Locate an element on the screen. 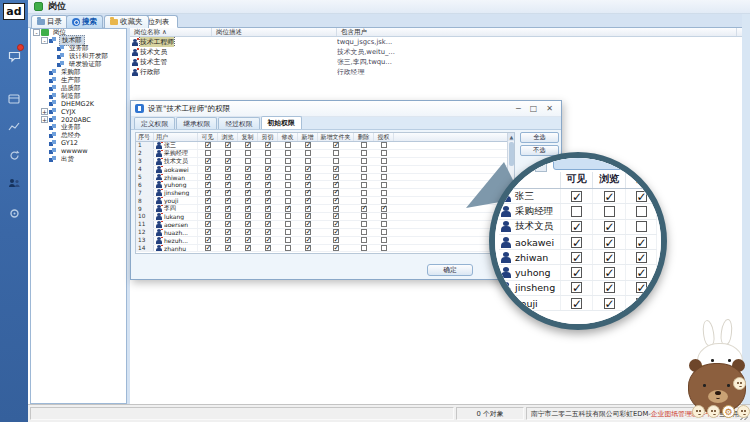 The image size is (750, 422). chart-icon is located at coordinates (14, 127).